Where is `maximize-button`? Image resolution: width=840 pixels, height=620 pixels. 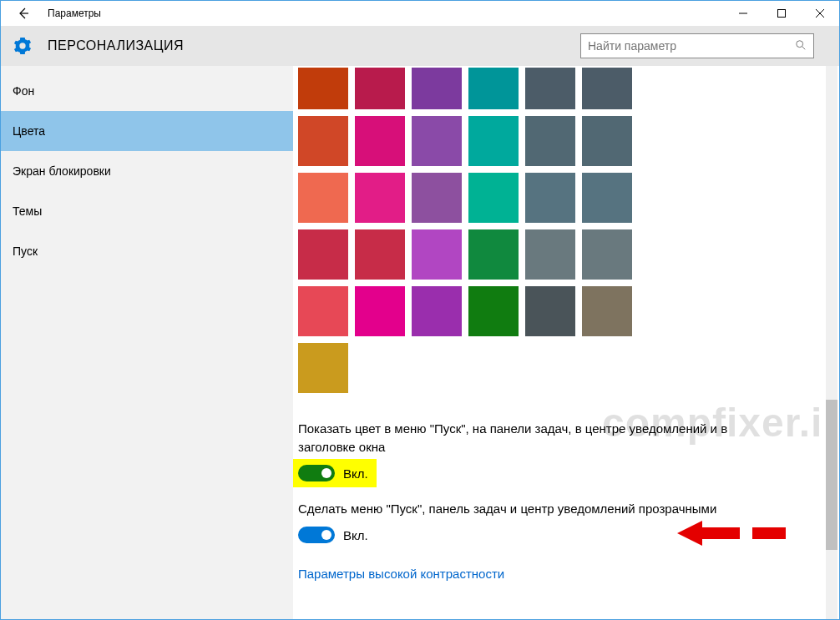 maximize-button is located at coordinates (782, 13).